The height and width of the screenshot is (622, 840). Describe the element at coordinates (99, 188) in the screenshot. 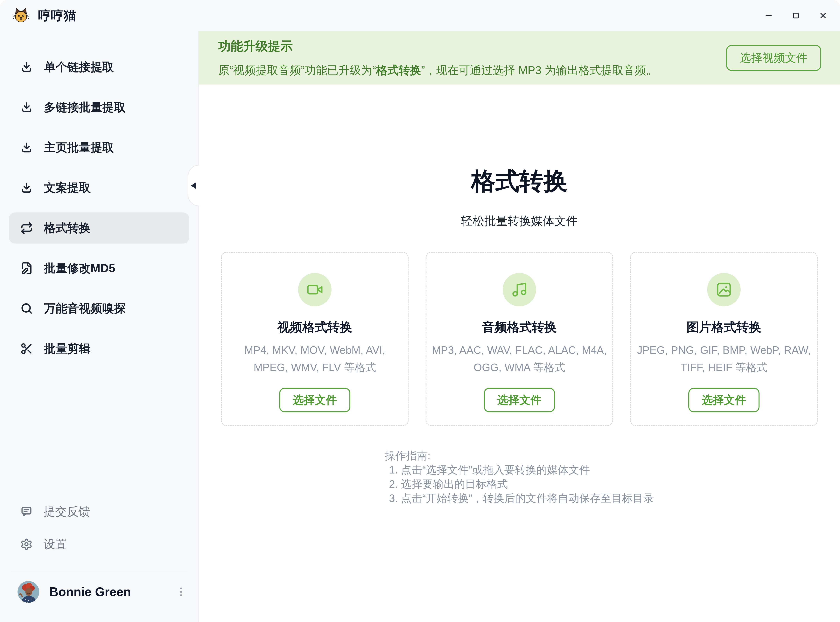

I see `sidebar-item-copy-extraction: 文案提取` at that location.